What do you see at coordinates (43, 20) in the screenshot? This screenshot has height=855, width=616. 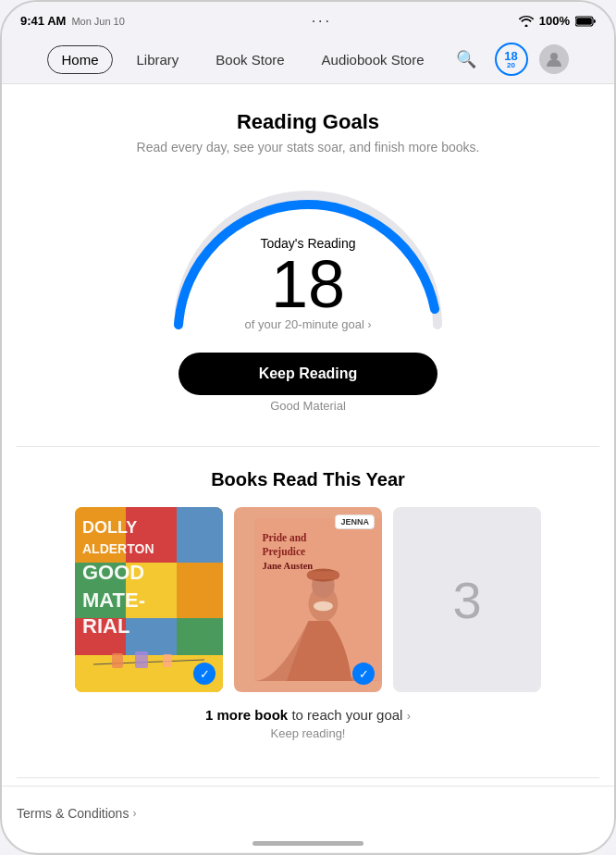 I see `status-time: 9:41 AM` at bounding box center [43, 20].